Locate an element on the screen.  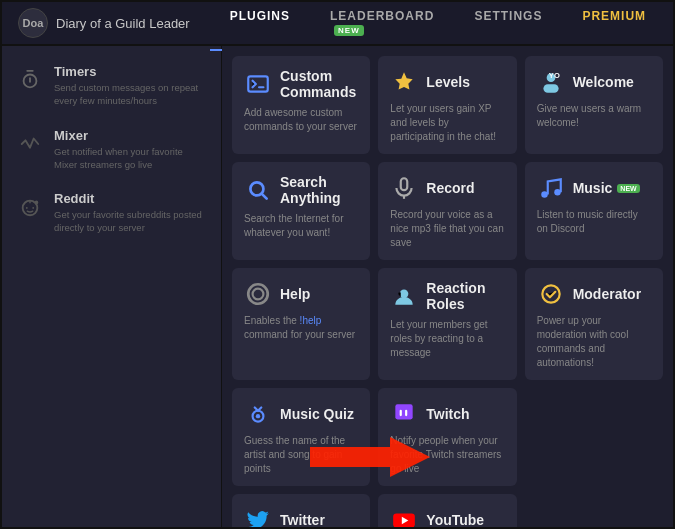
timers-title: Timers is located at coordinates (130, 72).